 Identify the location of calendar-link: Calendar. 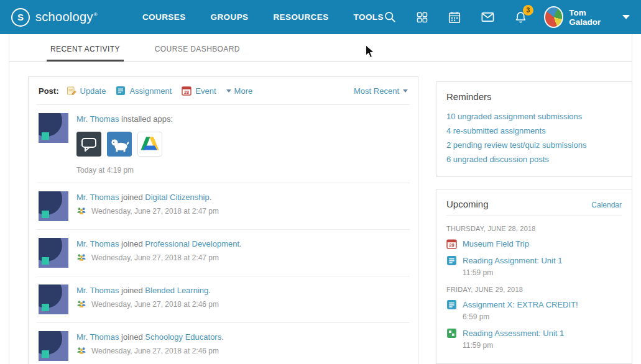
(607, 205).